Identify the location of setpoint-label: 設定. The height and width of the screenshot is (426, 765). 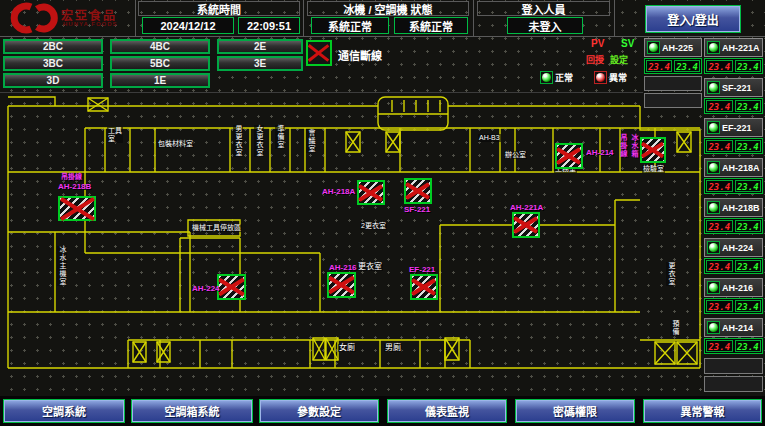
(619, 60).